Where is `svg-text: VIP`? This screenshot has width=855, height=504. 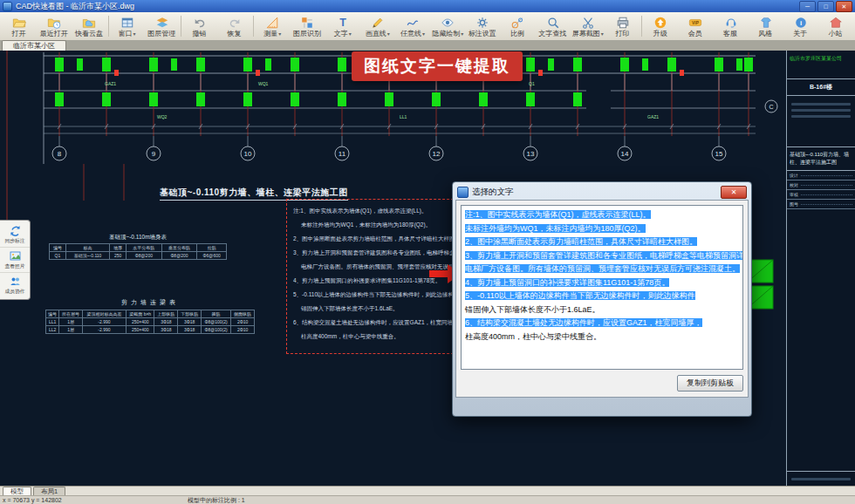 svg-text: VIP is located at coordinates (696, 23).